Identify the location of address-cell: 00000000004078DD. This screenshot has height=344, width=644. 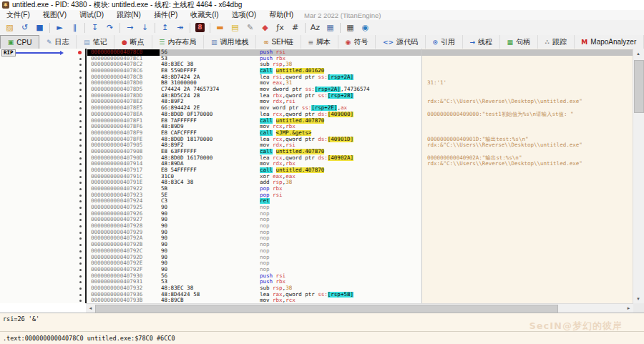
(125, 96).